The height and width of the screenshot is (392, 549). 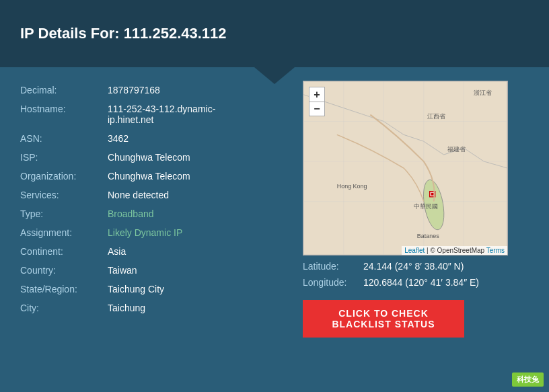 I want to click on hostname-label: Hostname:, so click(x=64, y=109).